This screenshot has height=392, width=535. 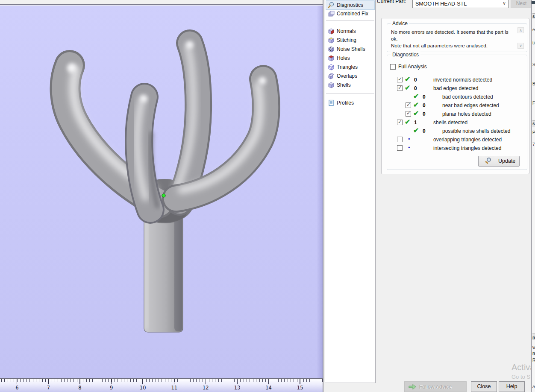 What do you see at coordinates (409, 67) in the screenshot?
I see `full-analysis-row: Full Analysis` at bounding box center [409, 67].